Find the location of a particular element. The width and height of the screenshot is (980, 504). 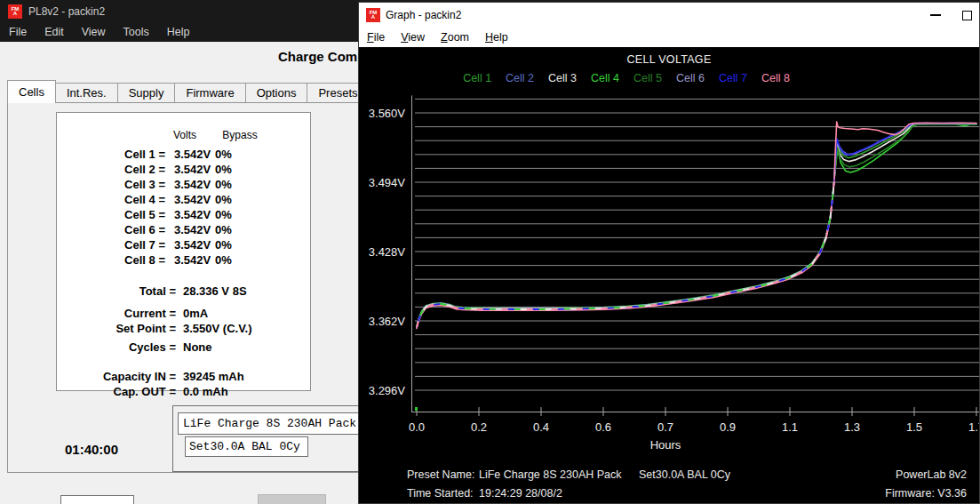

cell-row: Cell 8 =3.542V0% is located at coordinates (183, 260).